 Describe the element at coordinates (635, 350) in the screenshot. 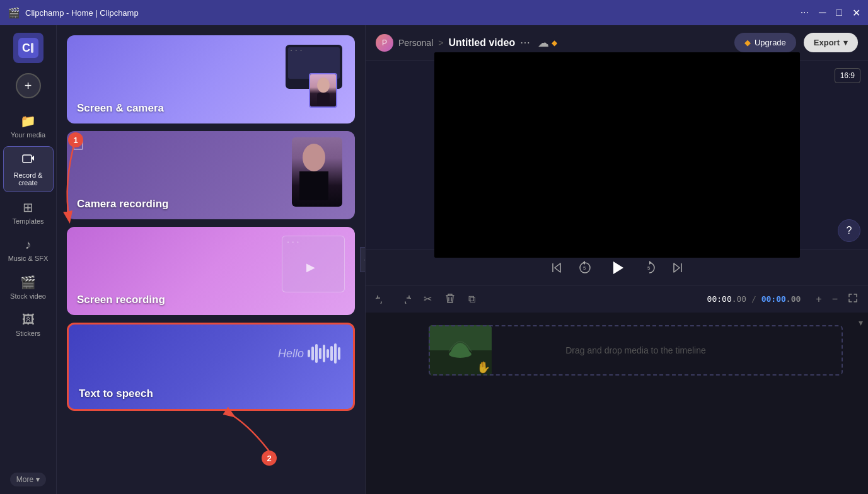

I see `timeline-drop-zone: Drag and drop media to the timeline` at that location.